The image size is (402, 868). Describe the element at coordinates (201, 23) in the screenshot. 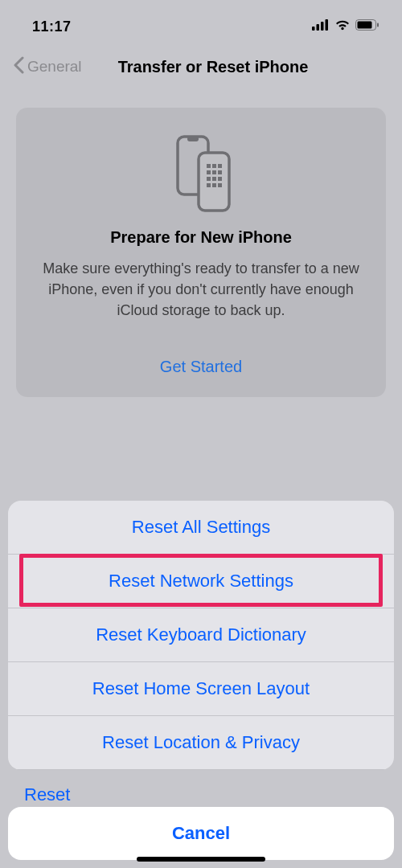

I see `status-bar: 11:17` at that location.